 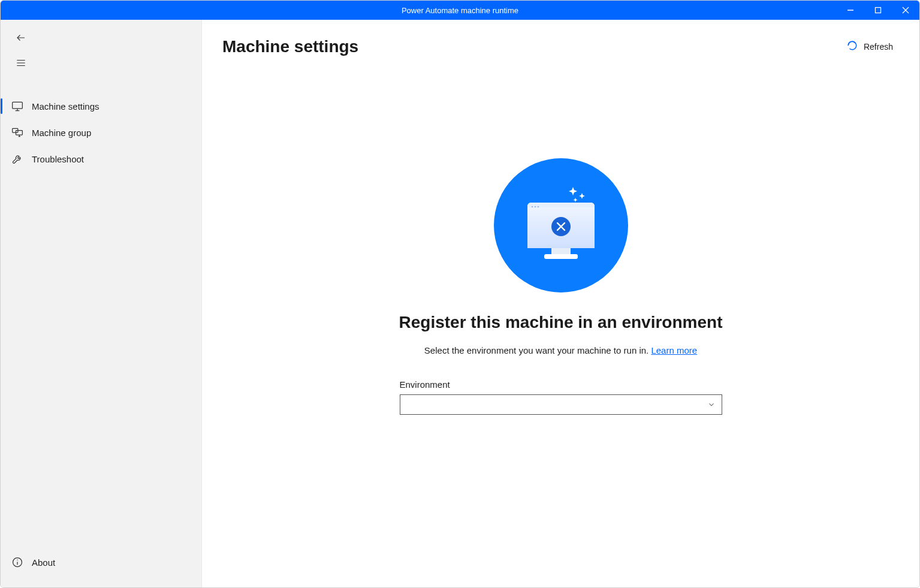 I want to click on refresh-button: Refresh, so click(x=870, y=47).